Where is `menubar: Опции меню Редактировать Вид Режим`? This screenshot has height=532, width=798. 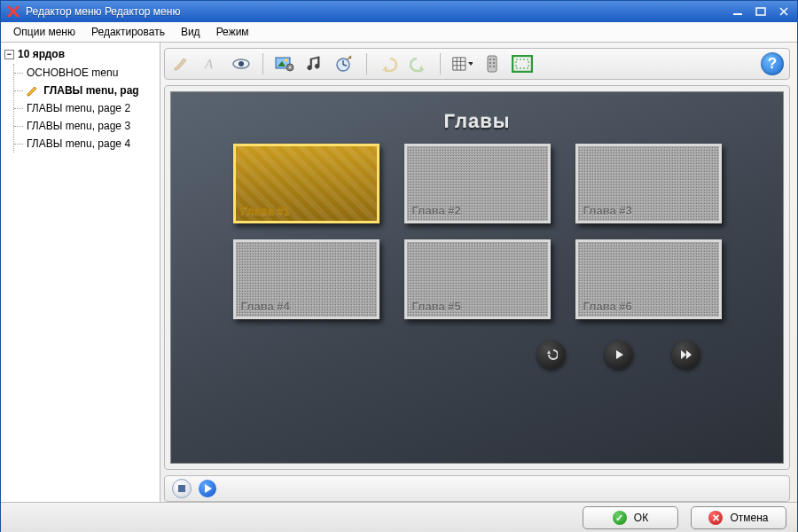 menubar: Опции меню Редактировать Вид Режим is located at coordinates (399, 32).